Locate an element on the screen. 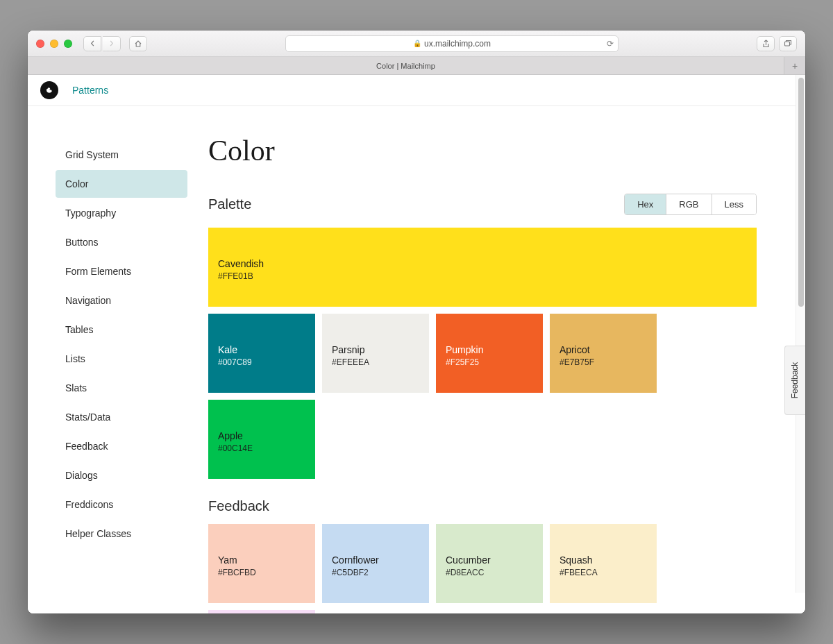  swatch-hex: #FFE01B is located at coordinates (482, 276).